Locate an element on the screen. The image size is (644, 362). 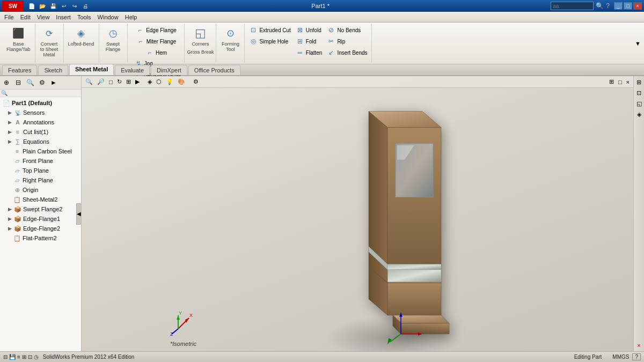
view-settings-btn: ⚙ is located at coordinates (196, 82).